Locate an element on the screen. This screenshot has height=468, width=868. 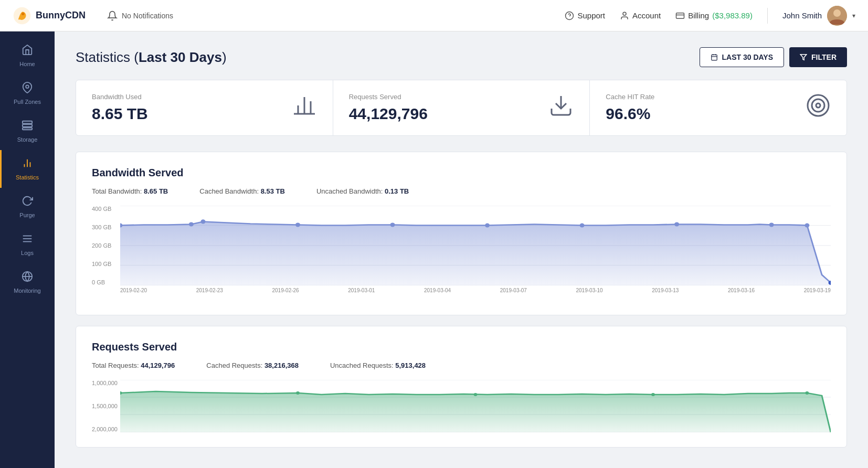
stat-value-requests: 44,129,796 is located at coordinates (388, 114).